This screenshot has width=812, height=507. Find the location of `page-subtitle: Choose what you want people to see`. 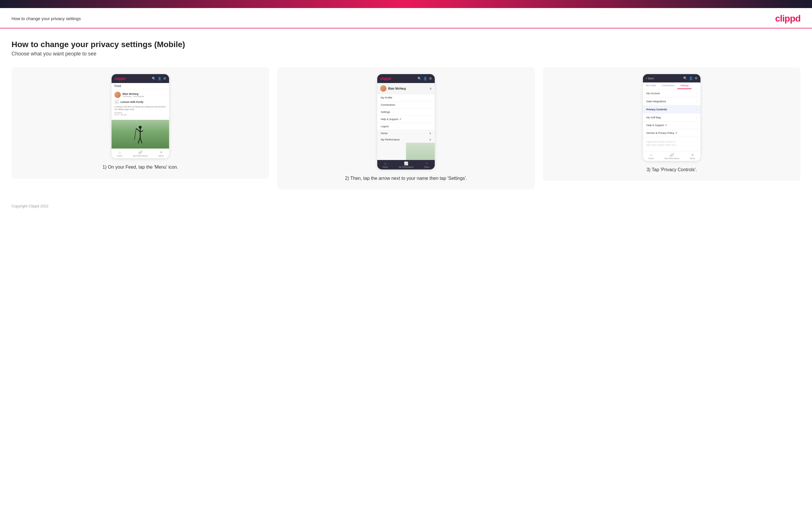

page-subtitle: Choose what you want people to see is located at coordinates (406, 54).